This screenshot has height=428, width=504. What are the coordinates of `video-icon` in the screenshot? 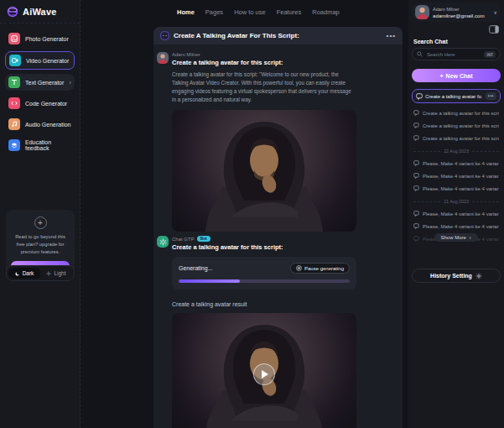 It's located at (15, 60).